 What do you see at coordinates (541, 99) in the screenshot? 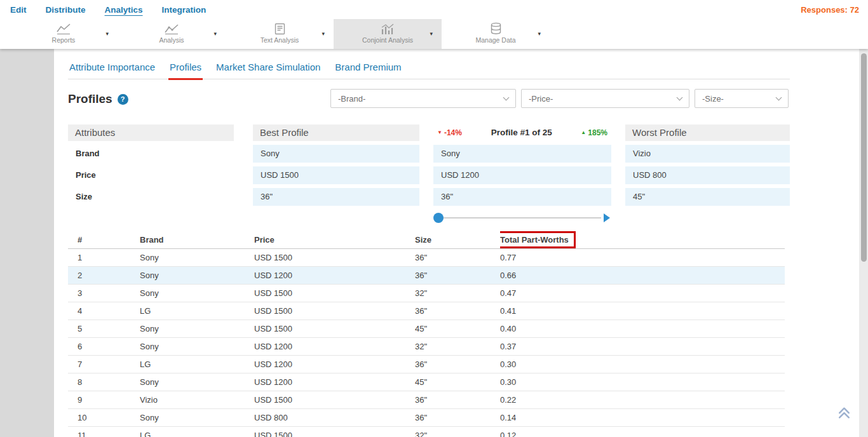
I see `dropdown-selected-value: -Price-` at bounding box center [541, 99].